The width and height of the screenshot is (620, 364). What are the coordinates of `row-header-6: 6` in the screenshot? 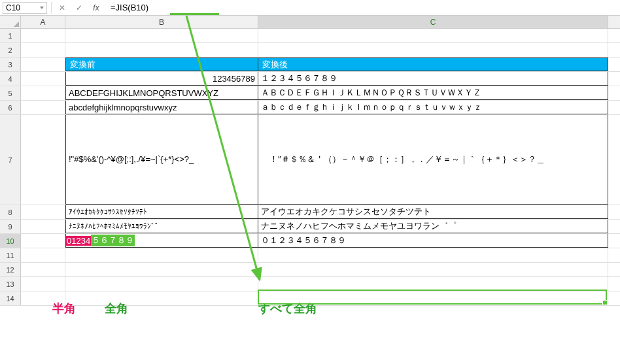 It's located at (10, 107).